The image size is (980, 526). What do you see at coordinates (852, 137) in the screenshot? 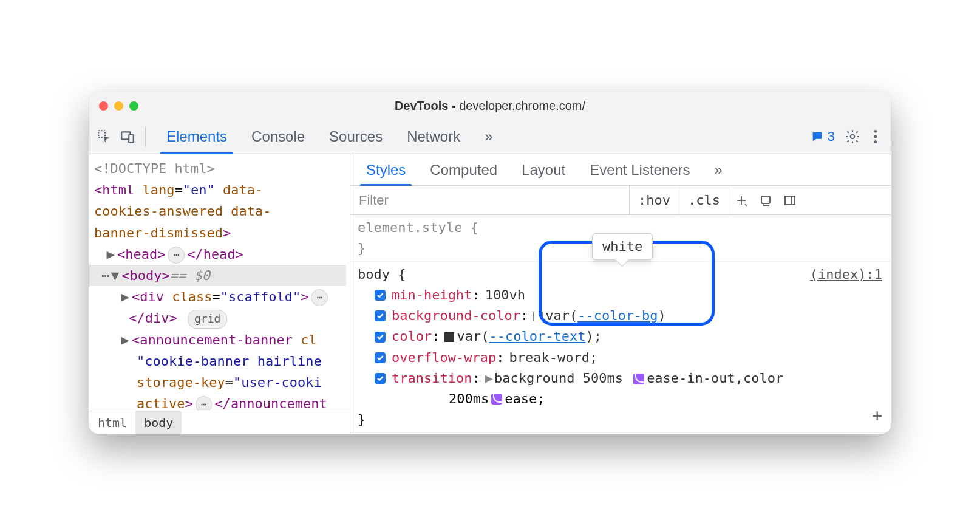
I see `settings-gear-icon` at bounding box center [852, 137].